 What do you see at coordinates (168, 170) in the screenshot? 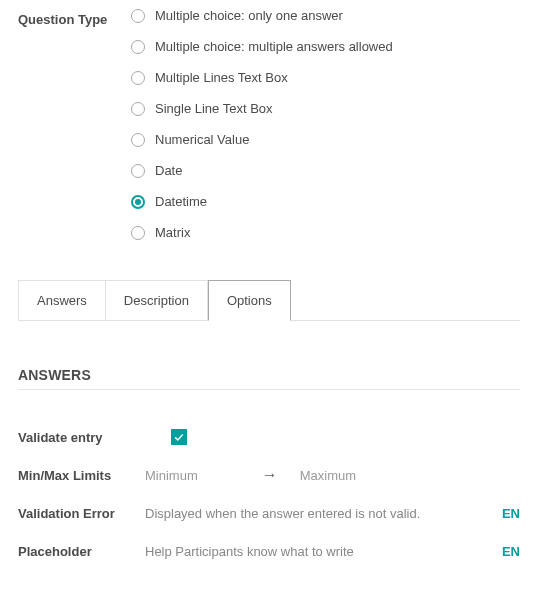
I see `radio-label: Date` at bounding box center [168, 170].